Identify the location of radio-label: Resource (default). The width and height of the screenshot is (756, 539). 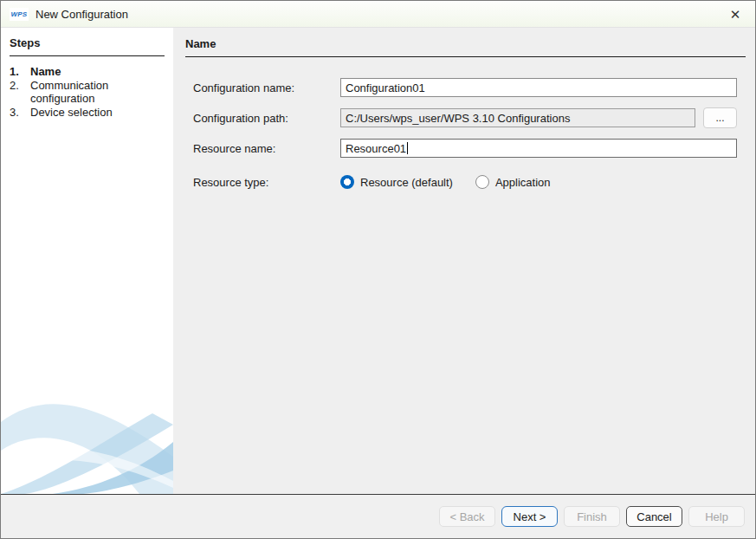
(407, 182).